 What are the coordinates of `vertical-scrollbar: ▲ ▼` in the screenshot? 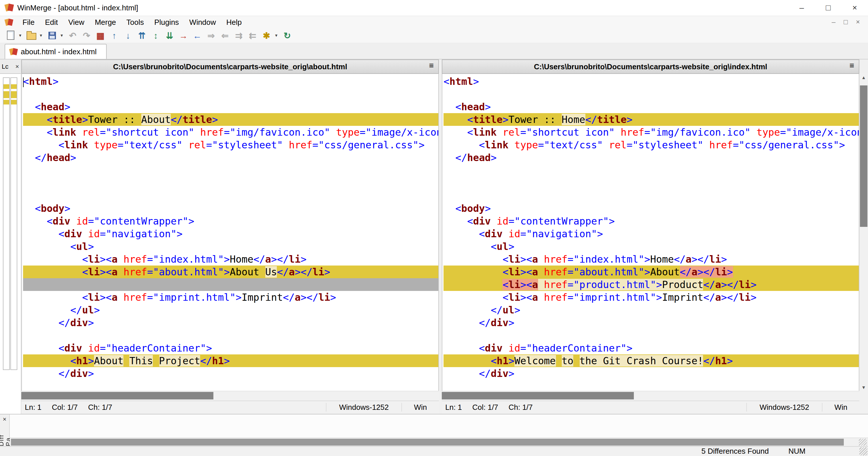 It's located at (864, 236).